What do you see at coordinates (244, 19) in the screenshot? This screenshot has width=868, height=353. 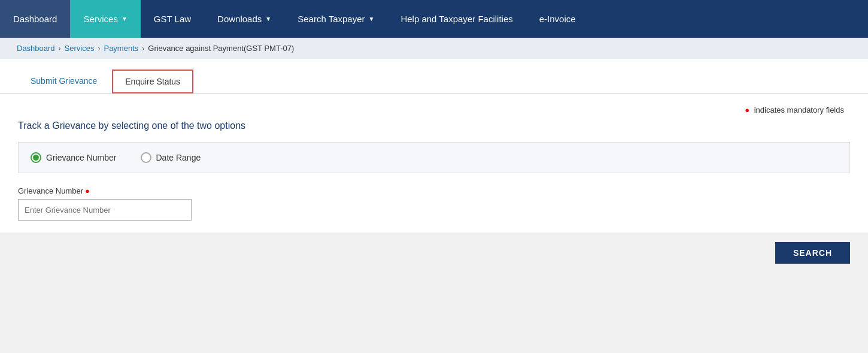 I see `nav-downloads: Downloads ▼` at bounding box center [244, 19].